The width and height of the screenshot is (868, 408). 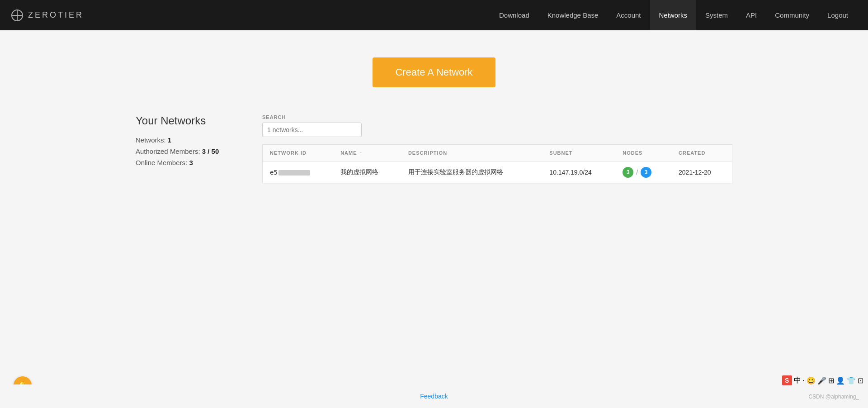 What do you see at coordinates (56, 15) in the screenshot?
I see `logo-text: ZEROTIER` at bounding box center [56, 15].